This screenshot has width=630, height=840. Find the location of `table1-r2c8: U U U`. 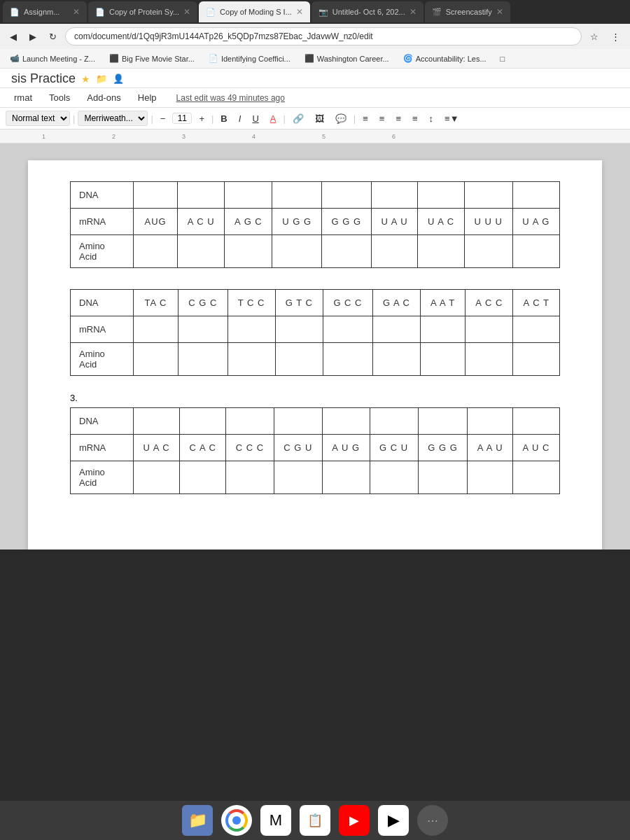

table1-r2c8: U U U is located at coordinates (489, 222).